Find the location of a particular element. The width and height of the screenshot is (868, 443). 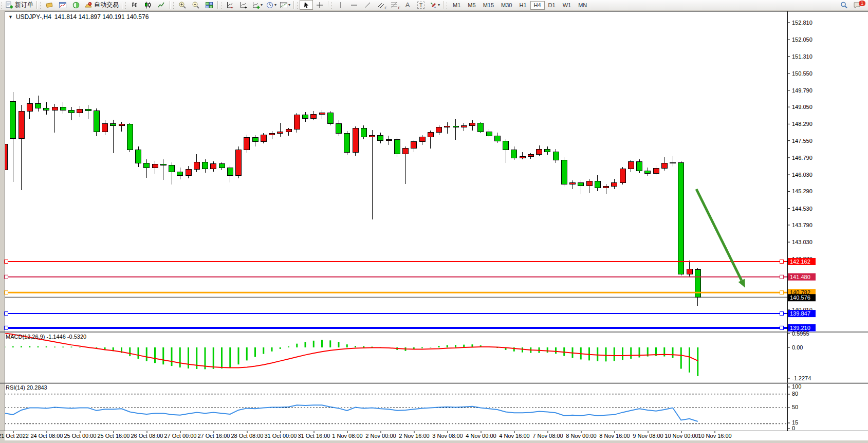

tile-windows-button is located at coordinates (209, 5).